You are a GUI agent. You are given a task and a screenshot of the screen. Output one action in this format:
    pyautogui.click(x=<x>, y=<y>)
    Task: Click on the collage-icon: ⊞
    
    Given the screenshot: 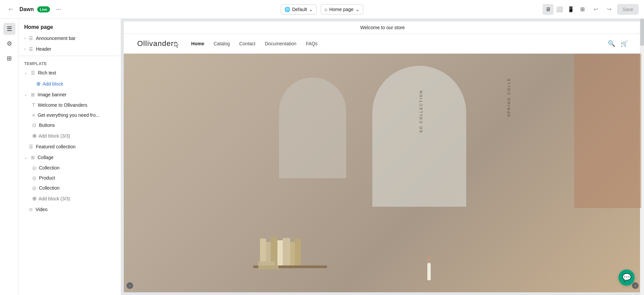 What is the action you would take?
    pyautogui.click(x=33, y=157)
    